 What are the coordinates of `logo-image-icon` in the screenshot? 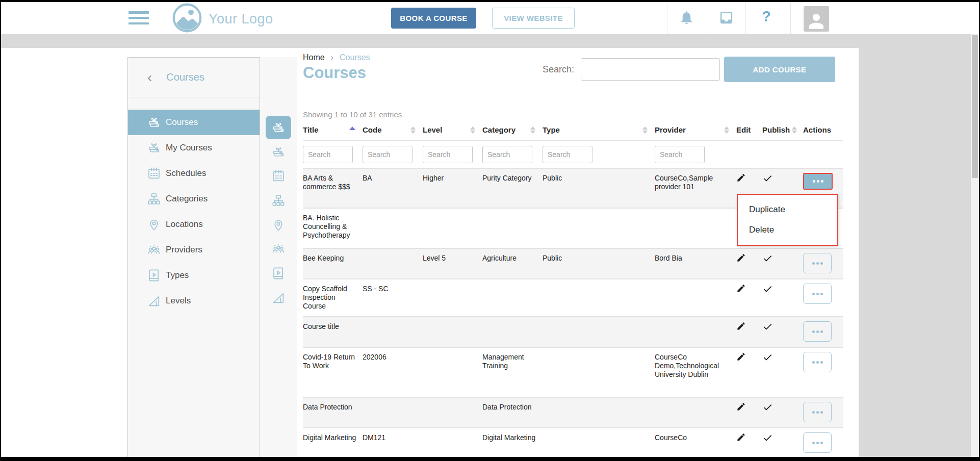 It's located at (187, 19).